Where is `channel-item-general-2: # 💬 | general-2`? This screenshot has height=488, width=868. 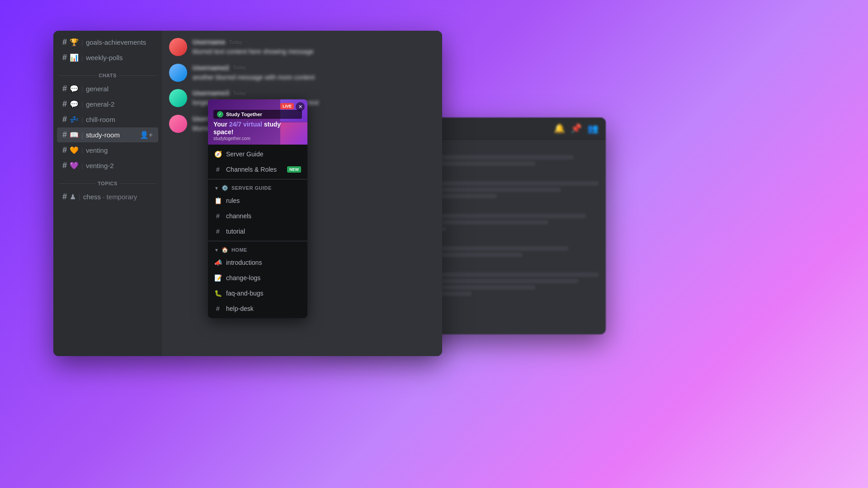 channel-item-general-2: # 💬 | general-2 is located at coordinates (108, 104).